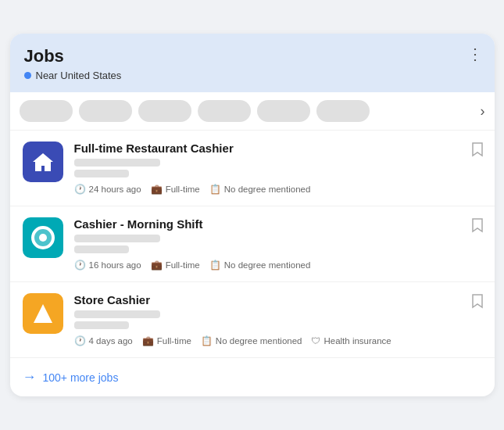 The width and height of the screenshot is (504, 430). I want to click on teal-ring-icon, so click(43, 238).